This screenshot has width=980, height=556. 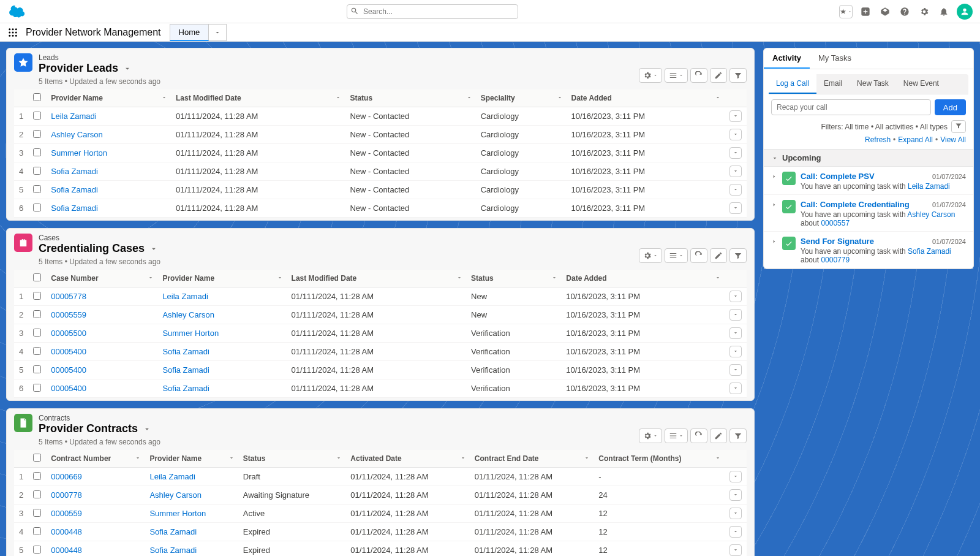 What do you see at coordinates (646, 98) in the screenshot?
I see `leads-col-4: Date Added` at bounding box center [646, 98].